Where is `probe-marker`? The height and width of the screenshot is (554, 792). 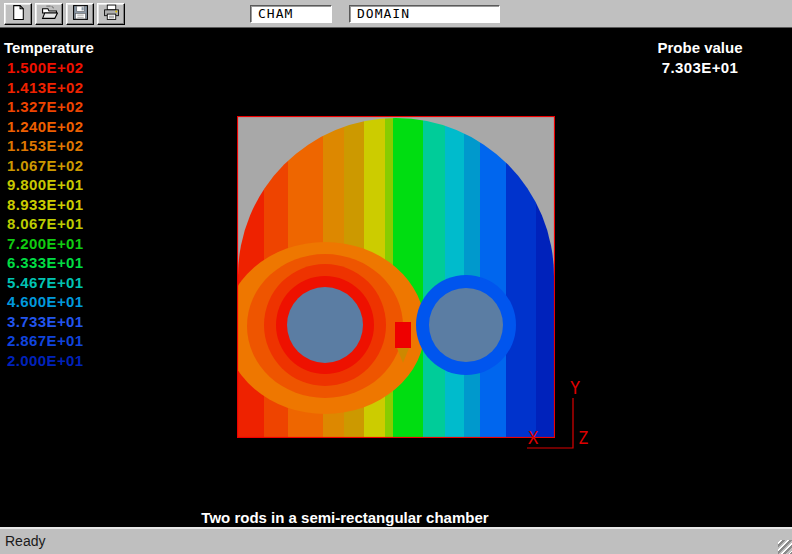
probe-marker is located at coordinates (403, 335).